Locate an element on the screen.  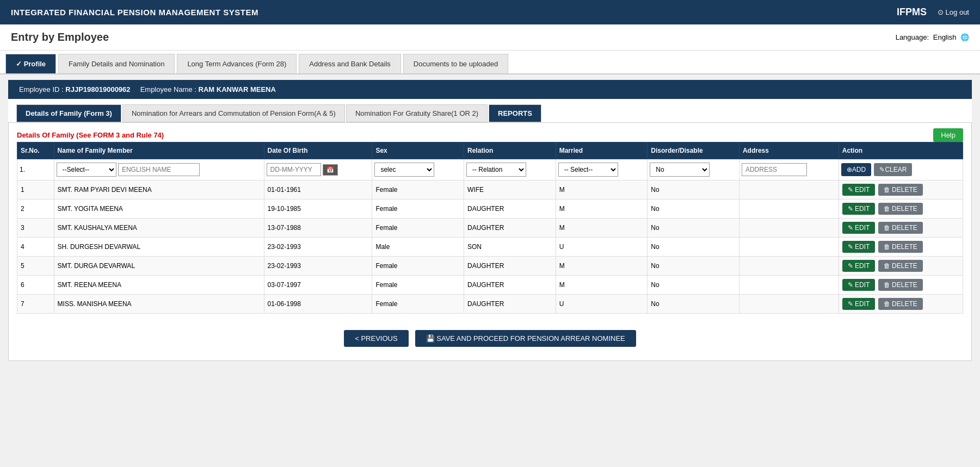
col-srno: Sr.No. is located at coordinates (36, 151).